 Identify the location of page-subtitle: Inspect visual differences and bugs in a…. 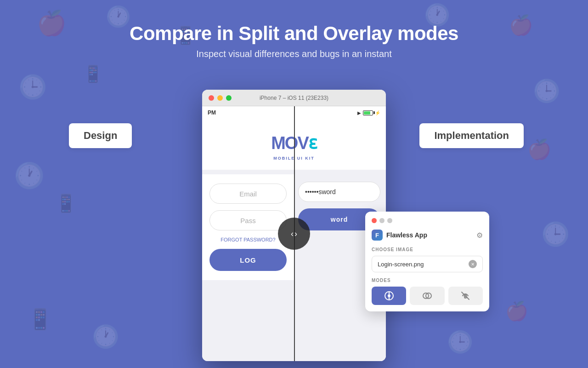
(294, 54).